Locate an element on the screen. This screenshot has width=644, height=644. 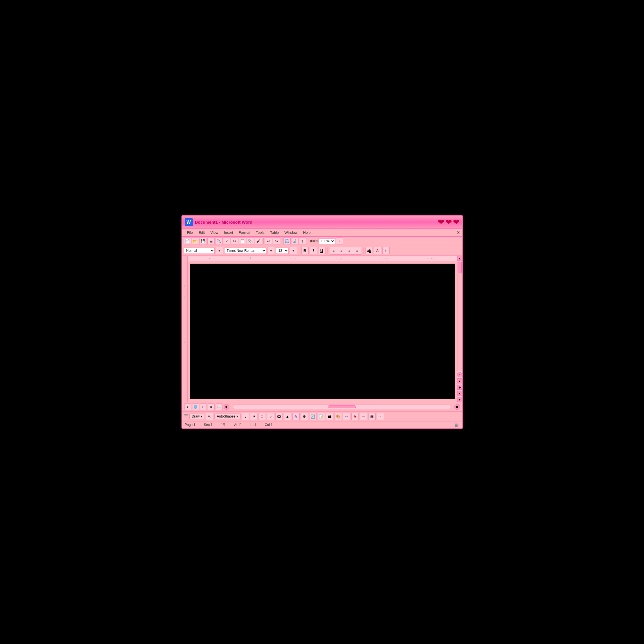
font-dropdown: Times New Roman is located at coordinates (245, 251).